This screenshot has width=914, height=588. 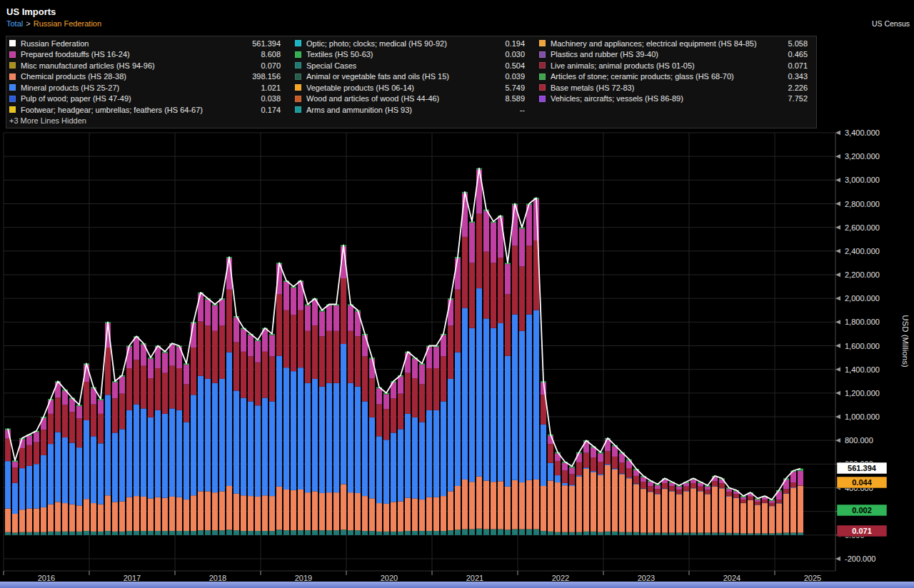 I want to click on breadcrumb: Total>Russian Federation, so click(x=54, y=24).